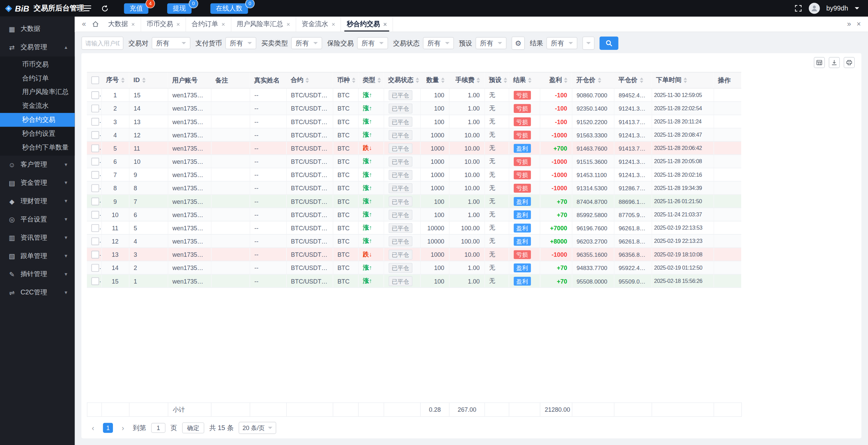 The height and width of the screenshot is (445, 868). I want to click on sidebar-item-客户管理: ☺客户管理▼, so click(37, 165).